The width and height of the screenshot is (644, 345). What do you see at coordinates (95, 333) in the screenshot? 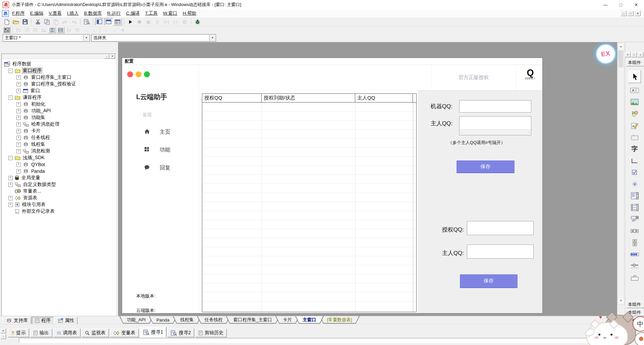
I see `output-tab-监视表: 监视表` at bounding box center [95, 333].